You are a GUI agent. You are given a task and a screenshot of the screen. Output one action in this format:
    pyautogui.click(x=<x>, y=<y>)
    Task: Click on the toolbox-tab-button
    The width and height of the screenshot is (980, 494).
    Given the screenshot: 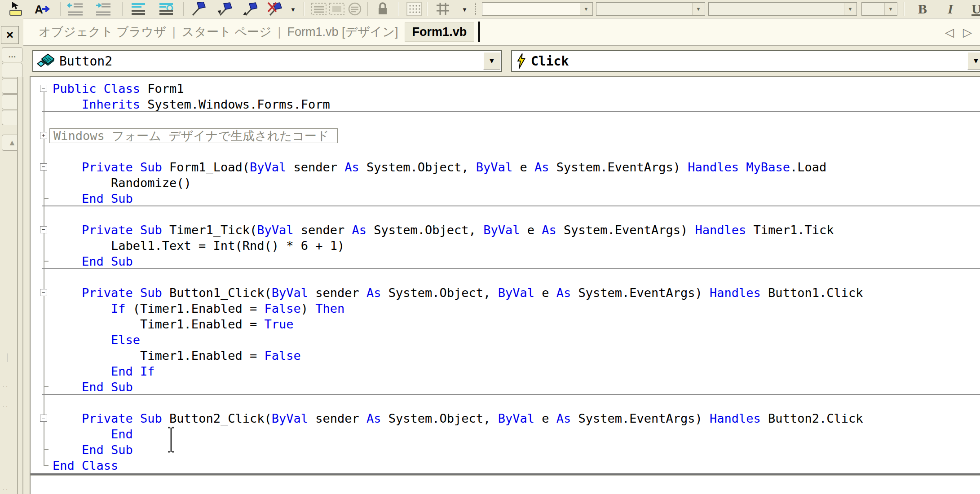 What is the action you would take?
    pyautogui.click(x=12, y=70)
    